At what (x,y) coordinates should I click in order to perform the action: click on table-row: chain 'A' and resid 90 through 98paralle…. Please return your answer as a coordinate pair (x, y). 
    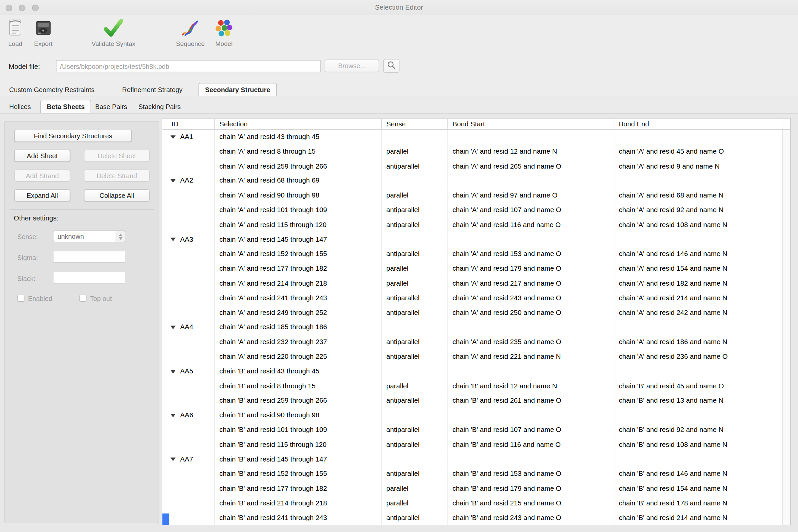
    Looking at the image, I should click on (476, 196).